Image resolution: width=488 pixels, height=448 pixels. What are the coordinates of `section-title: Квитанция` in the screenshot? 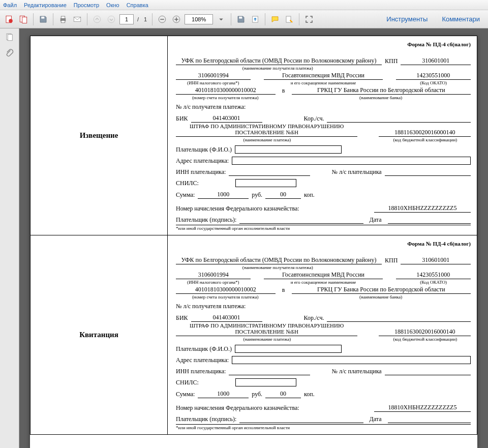 It's located at (99, 335).